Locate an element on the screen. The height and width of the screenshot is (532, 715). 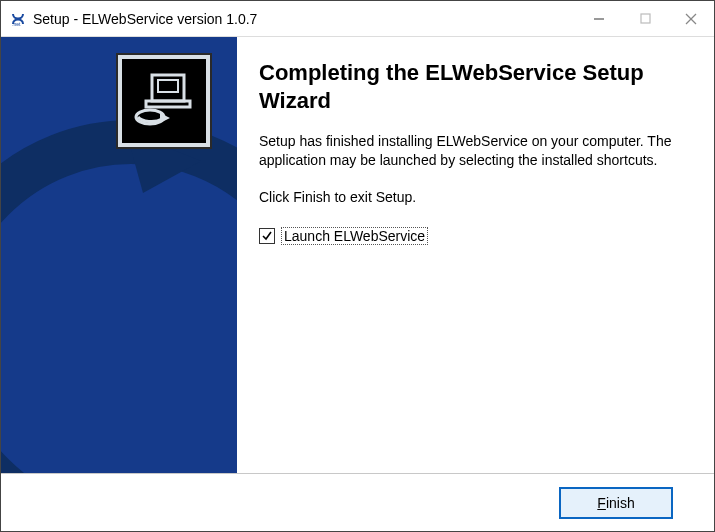
page-heading: Completing the ELWebService Setup Wizard is located at coordinates (474, 86).